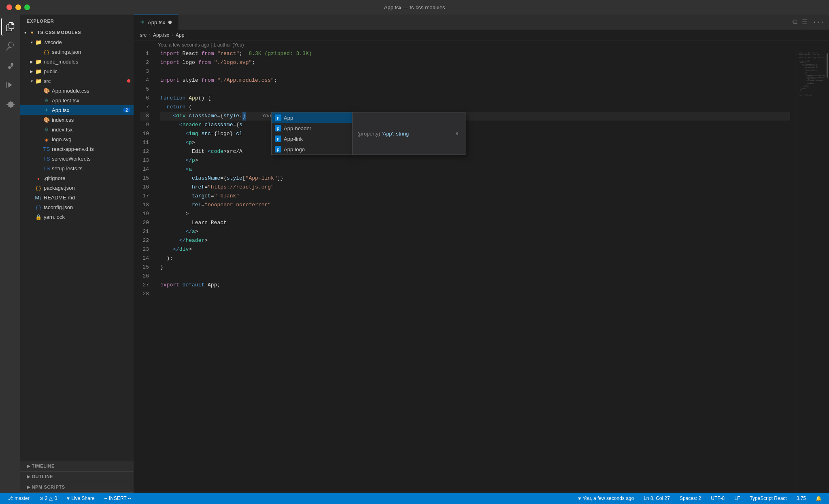 This screenshot has width=829, height=504. What do you see at coordinates (77, 32) in the screenshot?
I see `tree-root: ▾ ▾ TS-CSS-MODULES` at bounding box center [77, 32].